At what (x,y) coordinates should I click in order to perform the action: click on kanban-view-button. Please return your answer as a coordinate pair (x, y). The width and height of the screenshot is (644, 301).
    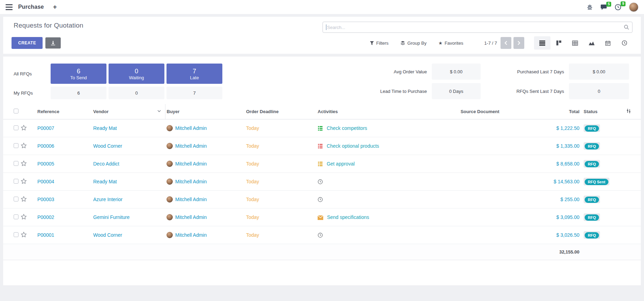
    Looking at the image, I should click on (558, 43).